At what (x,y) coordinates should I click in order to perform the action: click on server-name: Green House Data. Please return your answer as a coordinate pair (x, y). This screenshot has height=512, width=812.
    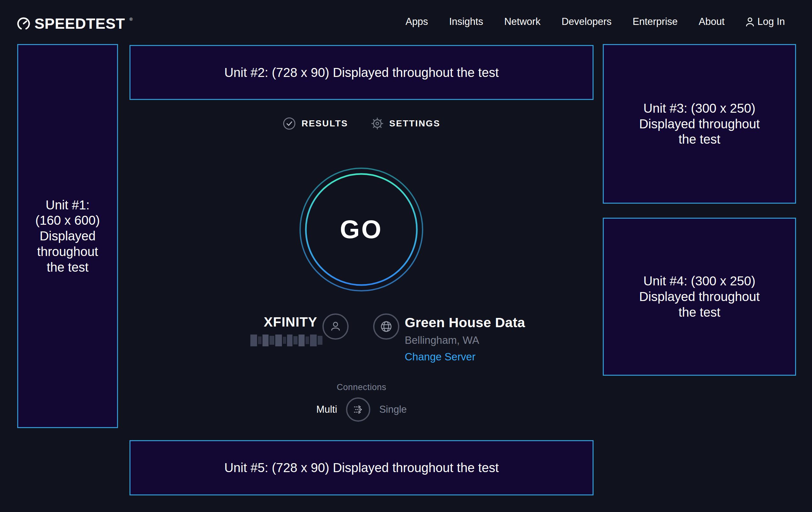
    Looking at the image, I should click on (465, 323).